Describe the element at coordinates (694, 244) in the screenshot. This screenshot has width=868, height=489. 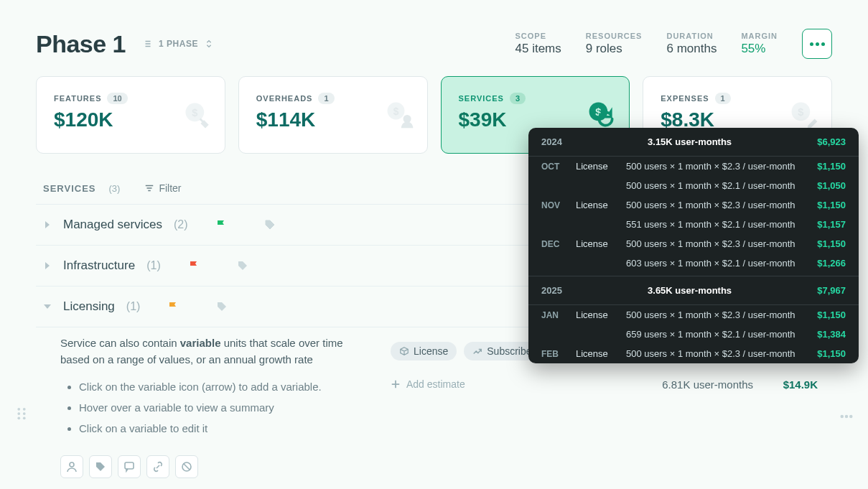
I see `popover-line: DECLicense500 users × 1 month × $2.3 / u…` at that location.